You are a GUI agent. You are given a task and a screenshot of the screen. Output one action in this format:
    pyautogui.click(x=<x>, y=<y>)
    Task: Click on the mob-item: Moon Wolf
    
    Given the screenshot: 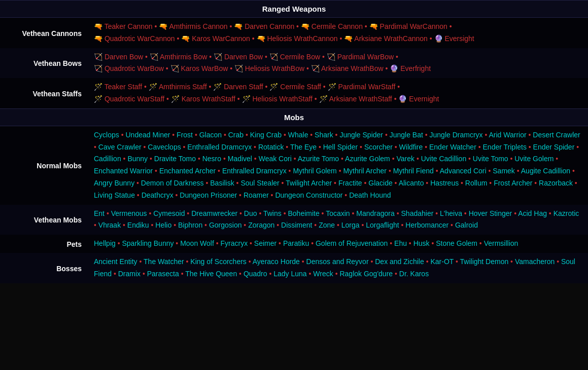 What is the action you would take?
    pyautogui.click(x=197, y=243)
    